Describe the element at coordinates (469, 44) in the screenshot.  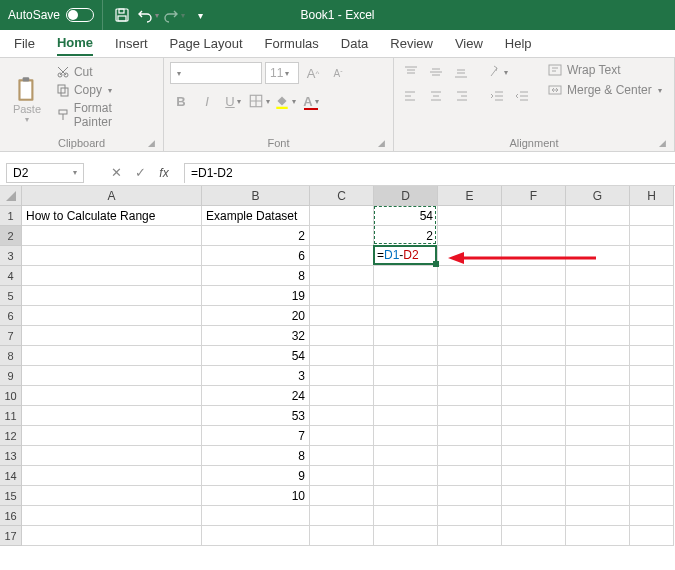
I see `tab-view: View` at that location.